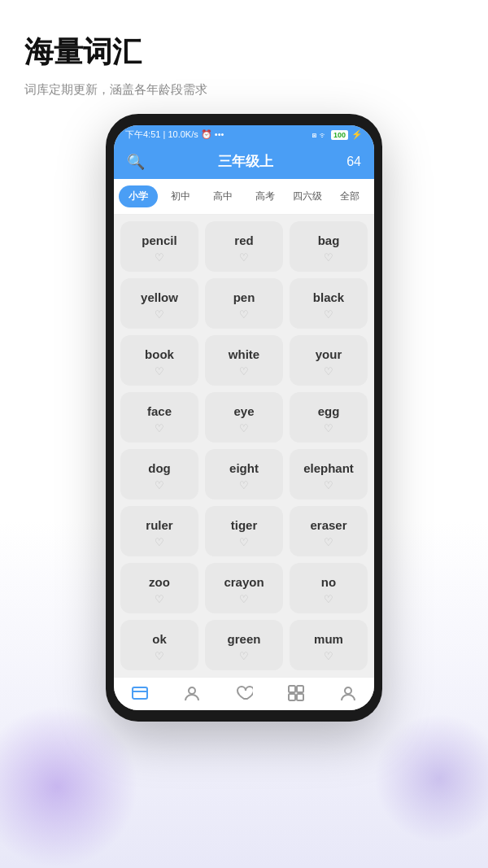 The image size is (488, 868). I want to click on word-card: dog♡, so click(159, 474).